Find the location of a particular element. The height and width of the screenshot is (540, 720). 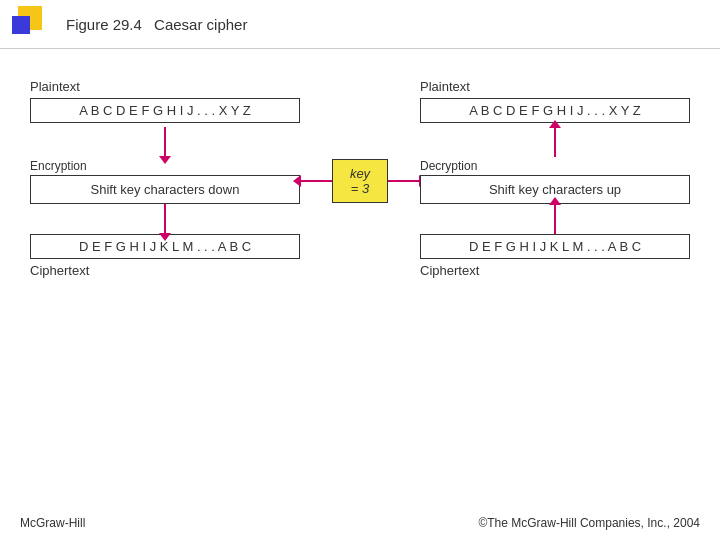

left-arrow-down is located at coordinates (165, 142).